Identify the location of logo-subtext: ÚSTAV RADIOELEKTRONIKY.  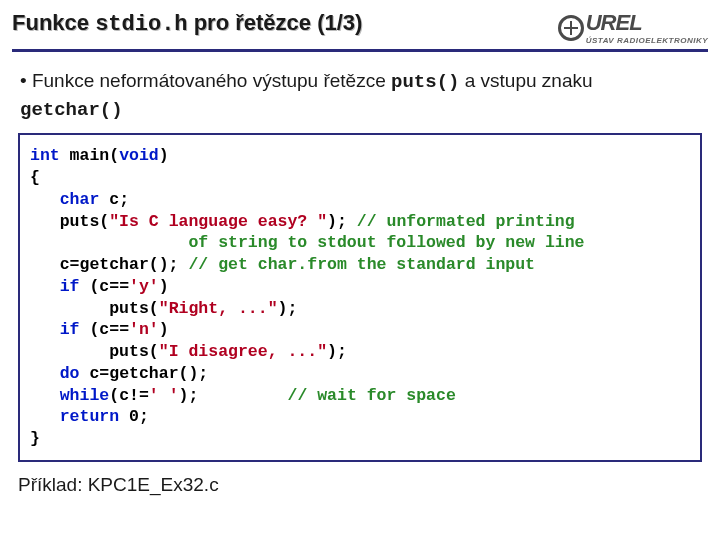
(647, 40).